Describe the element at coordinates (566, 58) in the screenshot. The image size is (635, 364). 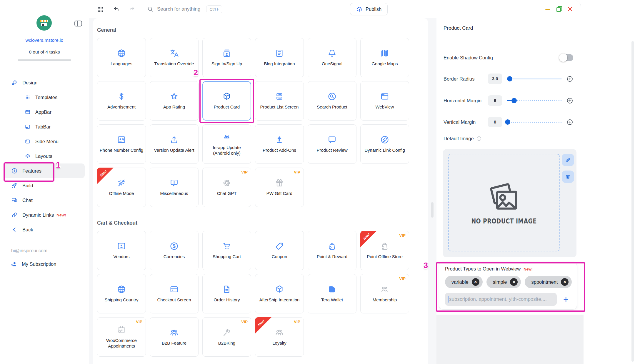
I see `enable-shadow-config-toggle` at that location.